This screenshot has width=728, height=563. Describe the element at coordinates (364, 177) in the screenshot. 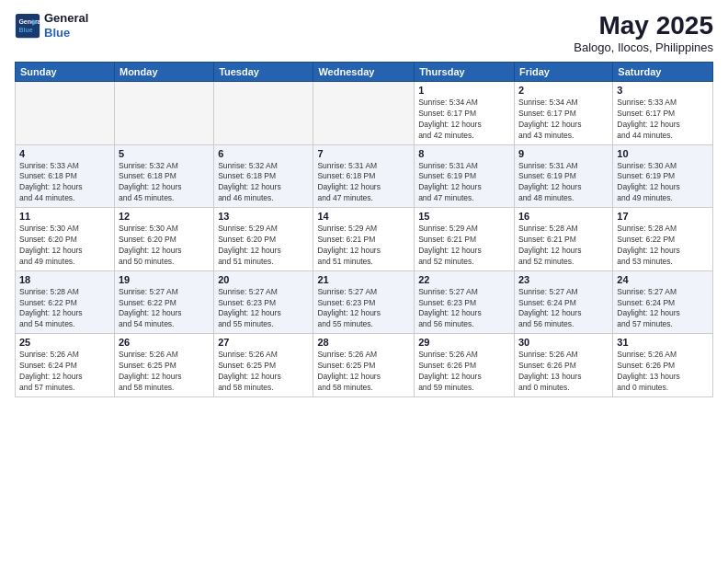

I see `table-row: 7Sunrise: 5:31 AM Sunset: 6:18 PM Daylig…` at that location.